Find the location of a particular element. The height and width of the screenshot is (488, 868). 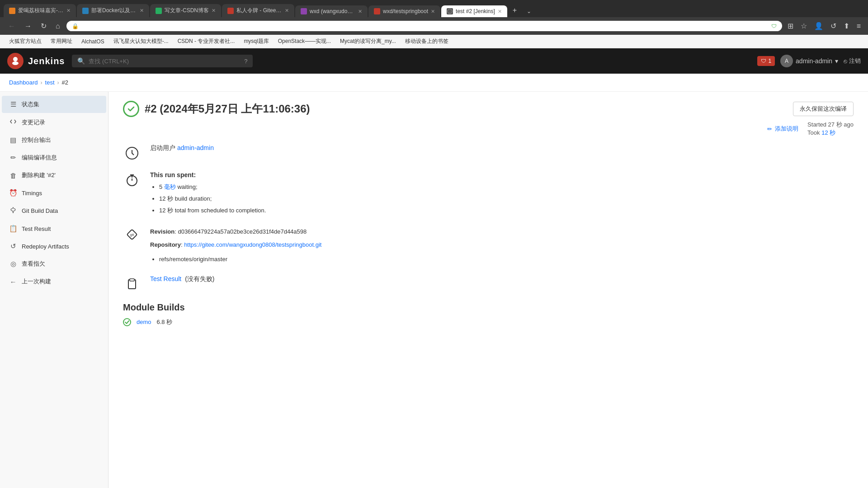

user-profile-button: 👤 is located at coordinates (819, 26).